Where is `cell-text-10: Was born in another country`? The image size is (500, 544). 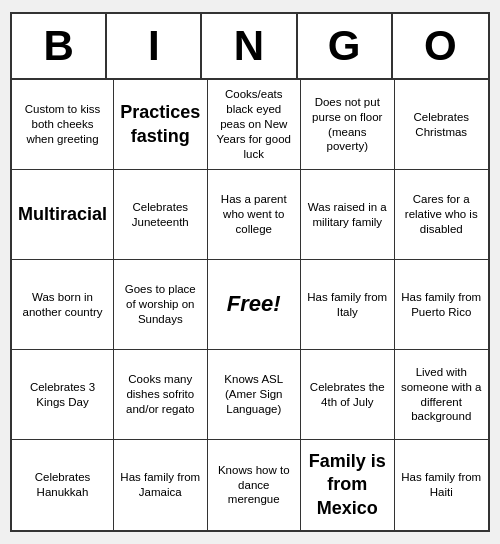
cell-text-10: Was born in another country is located at coordinates (62, 305).